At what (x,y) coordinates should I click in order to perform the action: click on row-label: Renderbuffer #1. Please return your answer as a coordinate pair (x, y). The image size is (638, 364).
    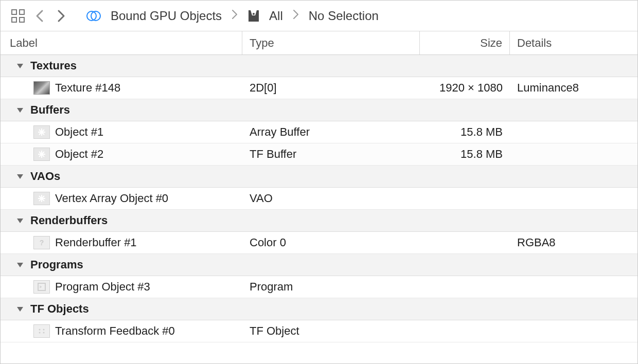
    Looking at the image, I should click on (96, 243).